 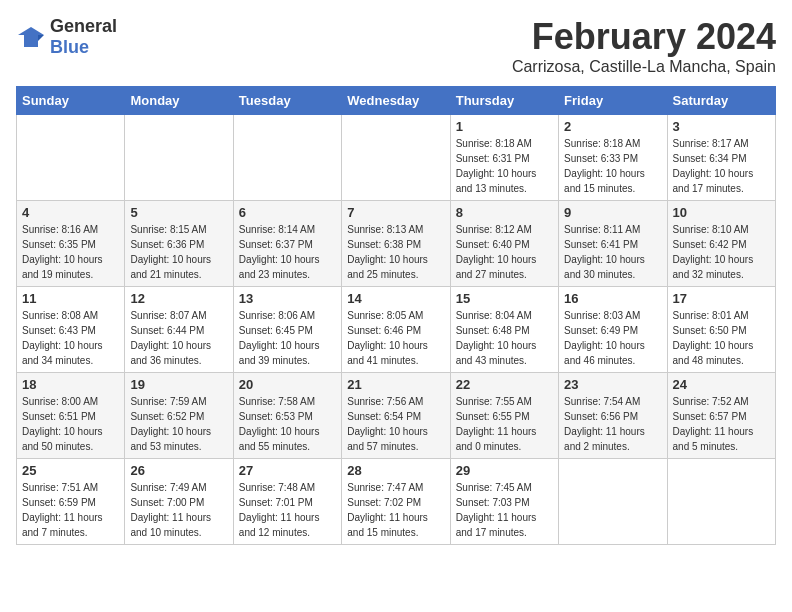 I want to click on day-info: Sunrise: 7:47 AM Sunset: 7:02 PM Dayligh…, so click(x=396, y=510).